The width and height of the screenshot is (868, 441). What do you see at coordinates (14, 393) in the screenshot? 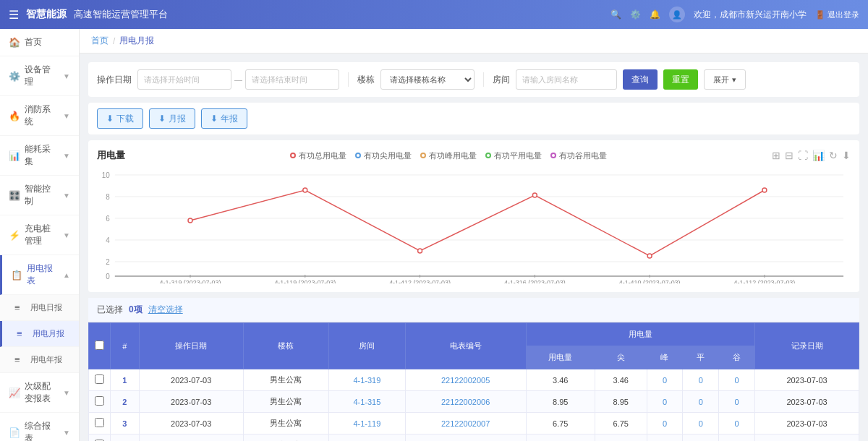
I see `substation-icon: 📈` at bounding box center [14, 393].